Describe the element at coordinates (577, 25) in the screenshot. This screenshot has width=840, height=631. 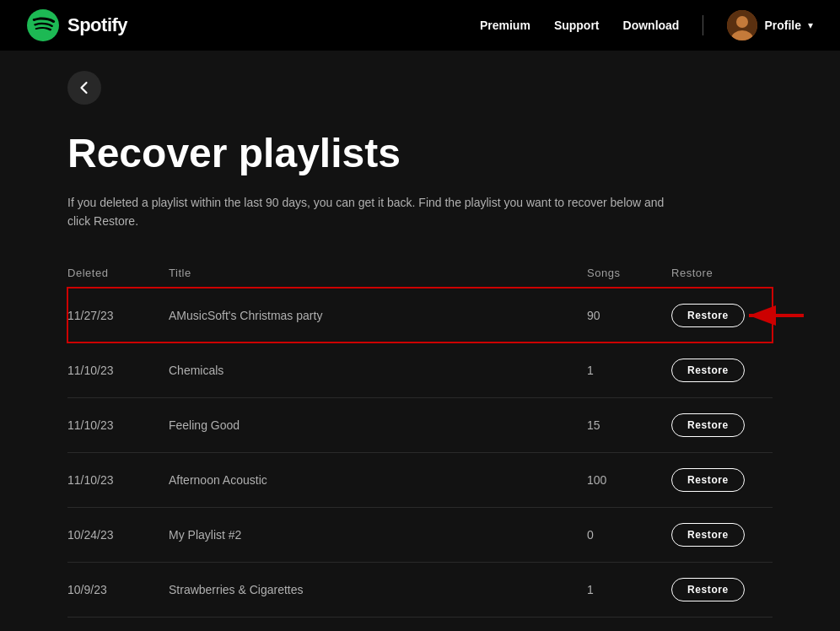
I see `support-nav-link: Support` at that location.